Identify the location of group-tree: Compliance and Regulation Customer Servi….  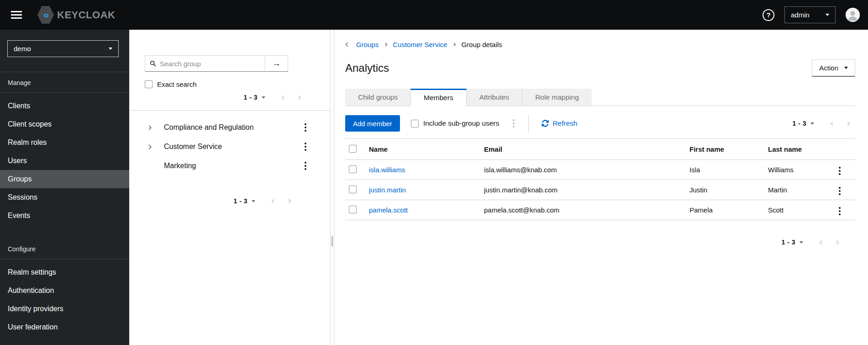
(230, 147).